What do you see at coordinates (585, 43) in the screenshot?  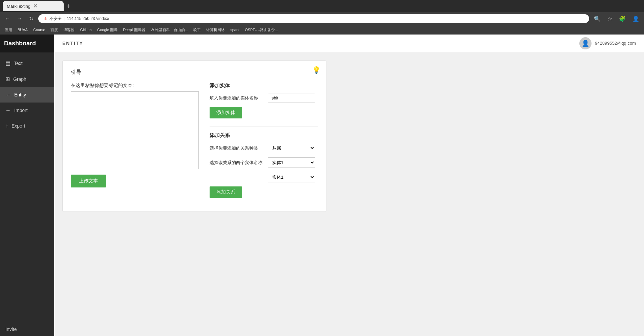 I see `user-avatar: 👤` at bounding box center [585, 43].